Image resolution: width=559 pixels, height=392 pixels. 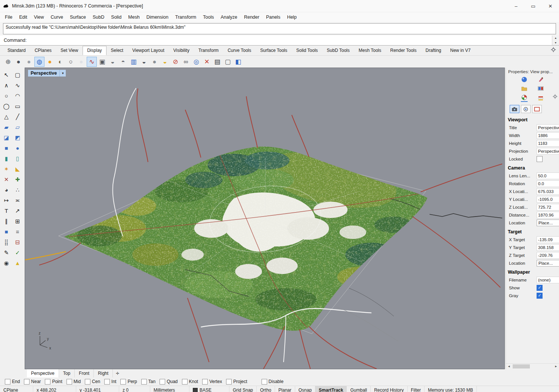 I want to click on split-button: ∥, so click(x=6, y=221).